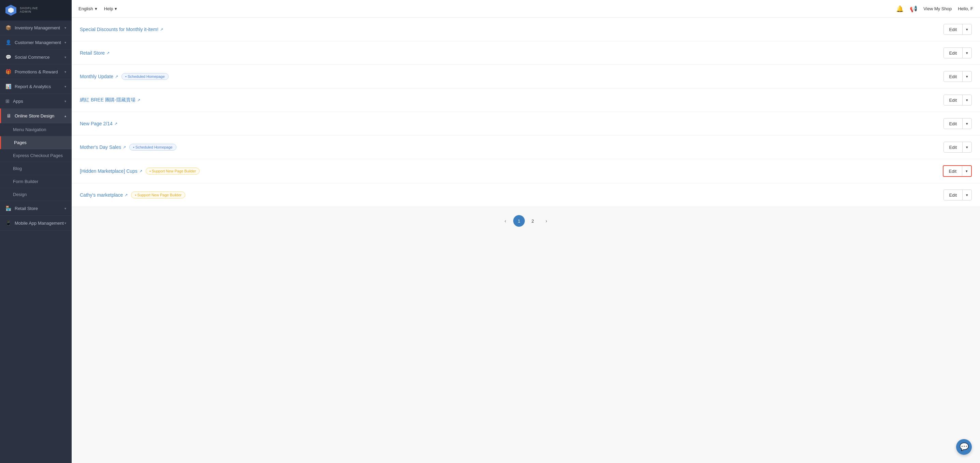 The height and width of the screenshot is (463, 980). Describe the element at coordinates (957, 171) in the screenshot. I see `edit-button-highlighted: Edit ▾` at that location.